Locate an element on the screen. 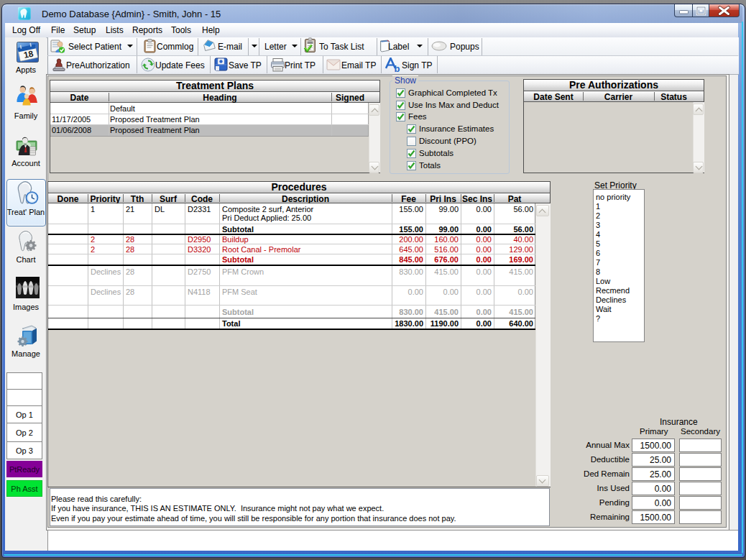 The width and height of the screenshot is (746, 560). svg-text: b is located at coordinates (397, 68).